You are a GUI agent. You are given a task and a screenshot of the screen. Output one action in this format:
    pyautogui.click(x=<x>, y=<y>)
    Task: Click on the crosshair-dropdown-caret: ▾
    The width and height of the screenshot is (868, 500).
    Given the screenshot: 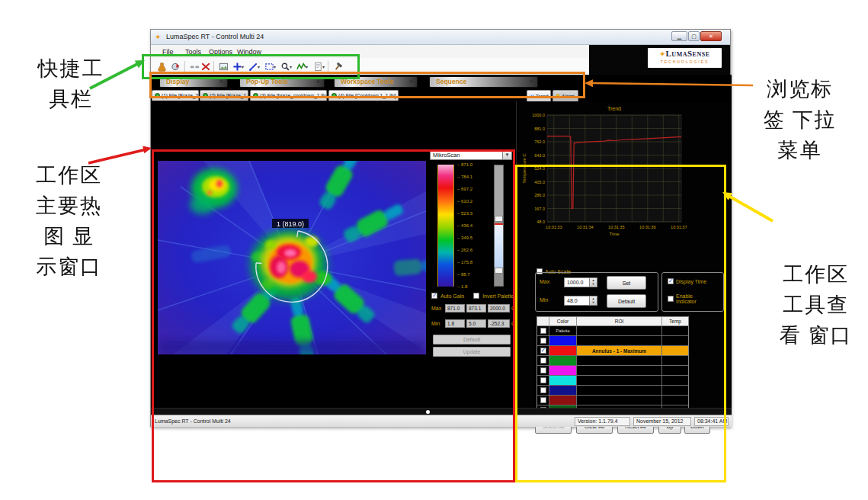 What is the action you would take?
    pyautogui.click(x=242, y=67)
    